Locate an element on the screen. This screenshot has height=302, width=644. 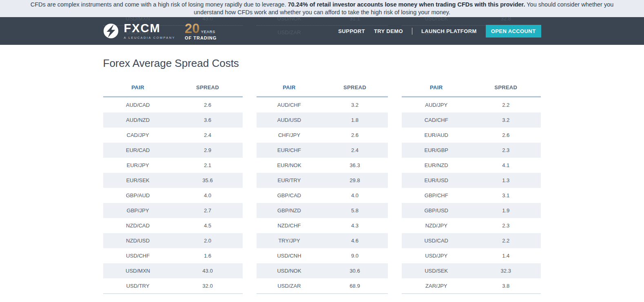
spread-cell: 9.0 is located at coordinates (355, 256).